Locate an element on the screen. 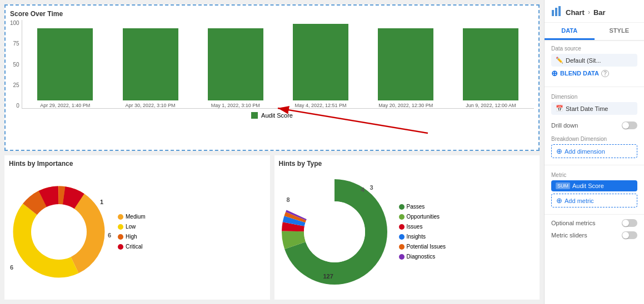 Image resolution: width=644 pixels, height=304 pixels. bar-group: Apr 30, 2022, 3:10 PM is located at coordinates (150, 69).